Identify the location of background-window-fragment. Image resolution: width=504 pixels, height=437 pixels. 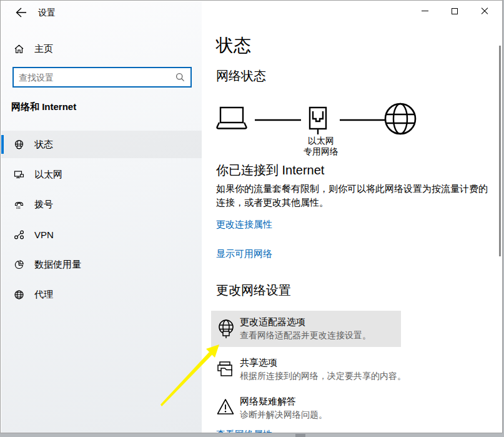
(300, 435).